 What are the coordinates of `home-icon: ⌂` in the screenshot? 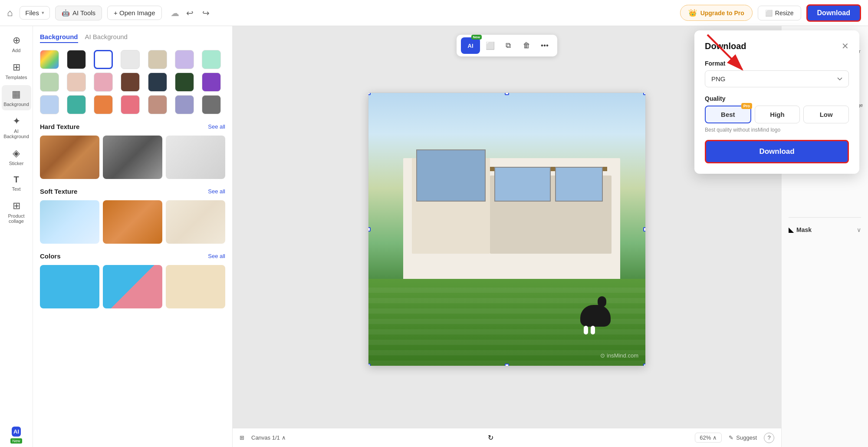 It's located at (10, 13).